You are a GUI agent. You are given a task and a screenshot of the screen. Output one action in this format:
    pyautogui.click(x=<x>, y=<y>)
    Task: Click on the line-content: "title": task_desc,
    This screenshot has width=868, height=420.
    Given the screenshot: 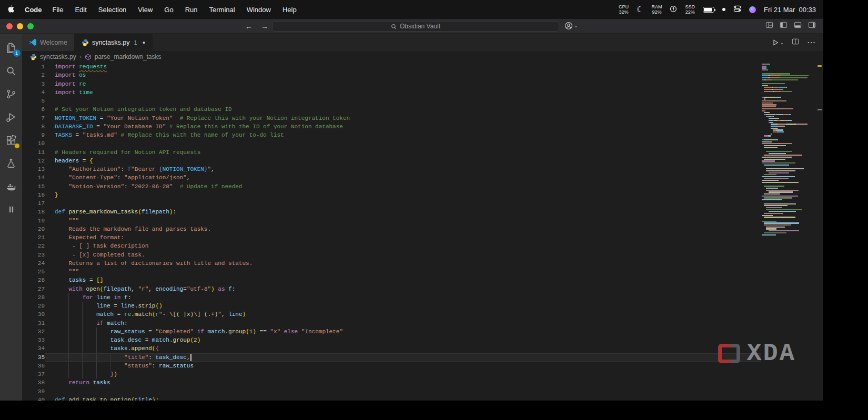 What is the action you would take?
    pyautogui.click(x=403, y=357)
    